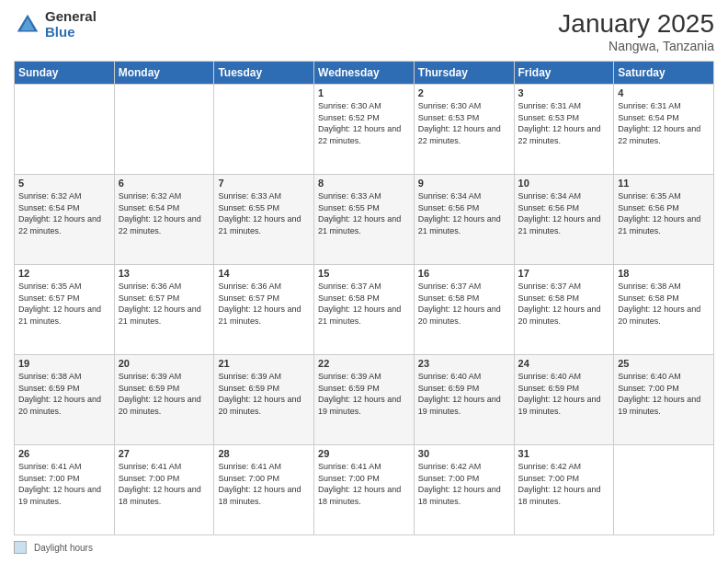 The height and width of the screenshot is (563, 728). What do you see at coordinates (364, 74) in the screenshot?
I see `day-header-wednesday: Wednesday` at bounding box center [364, 74].